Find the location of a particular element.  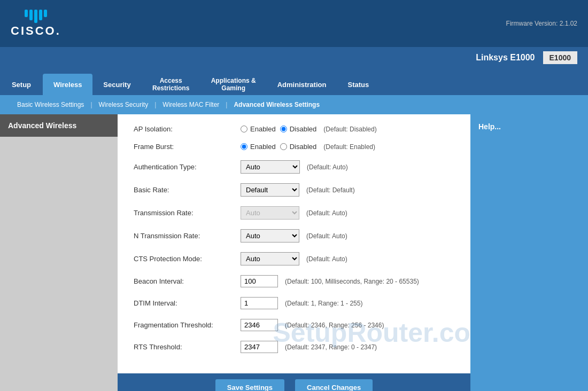

footer-buttons: Save Settings Cancel Changes is located at coordinates (294, 382).